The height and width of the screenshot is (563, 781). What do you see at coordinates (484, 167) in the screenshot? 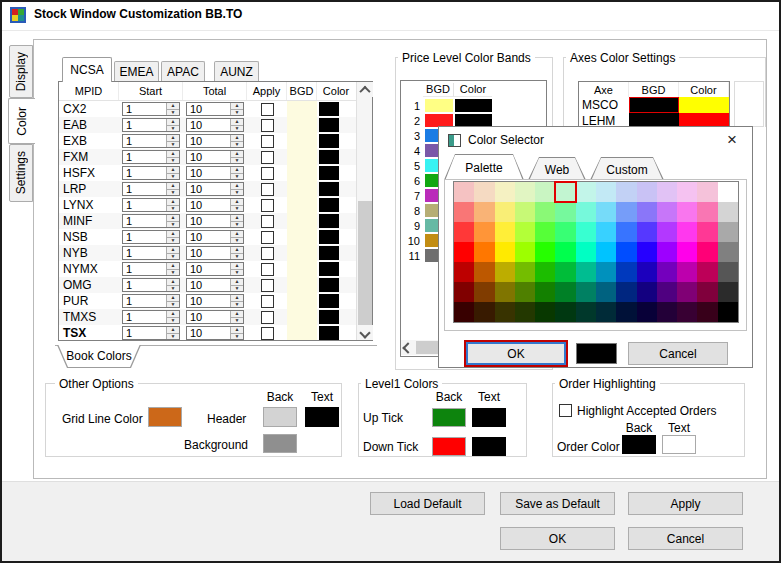
I see `tab-palette: Palette` at bounding box center [484, 167].